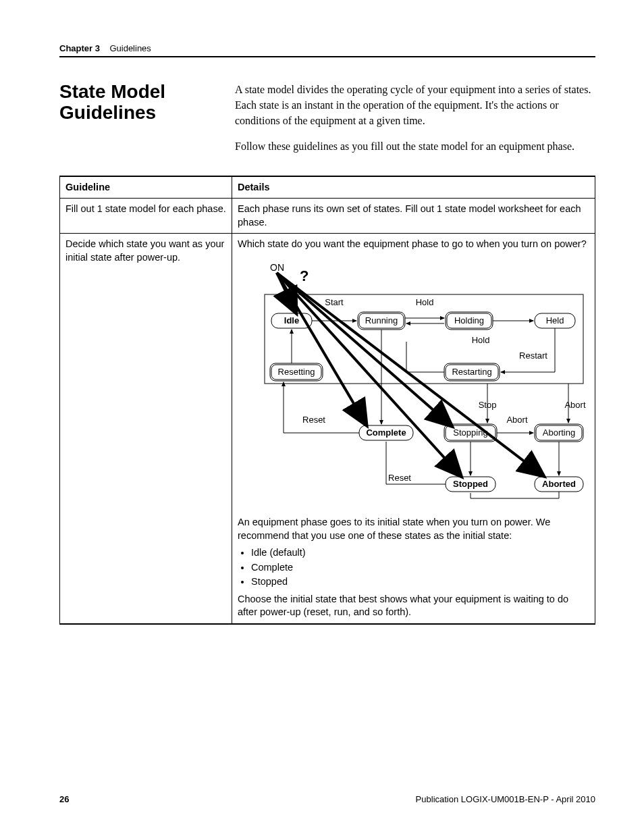  Describe the element at coordinates (517, 420) in the screenshot. I see `transition-abort-mid: Abort` at that location.